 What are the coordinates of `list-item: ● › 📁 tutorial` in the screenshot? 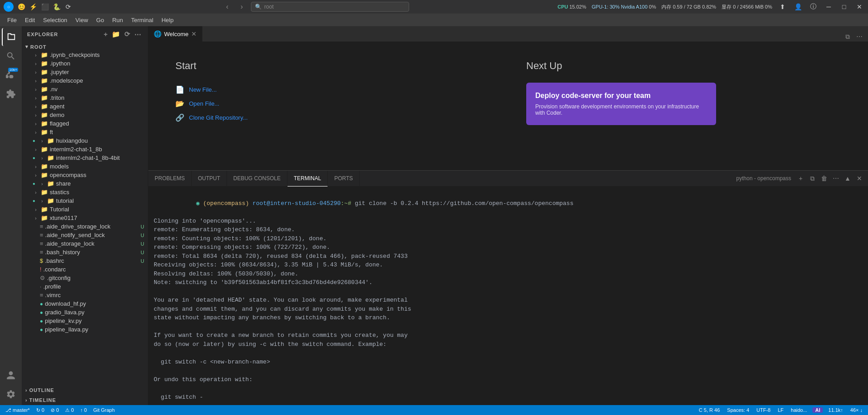 It's located at (85, 201).